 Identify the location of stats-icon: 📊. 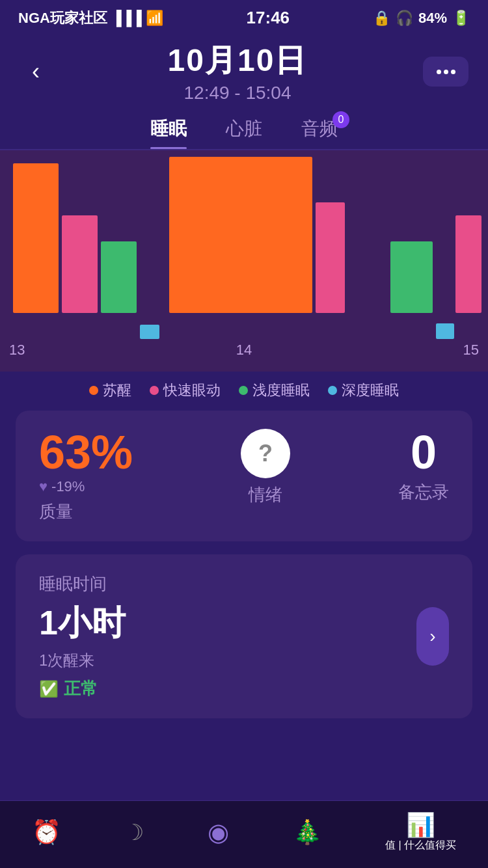
(420, 825).